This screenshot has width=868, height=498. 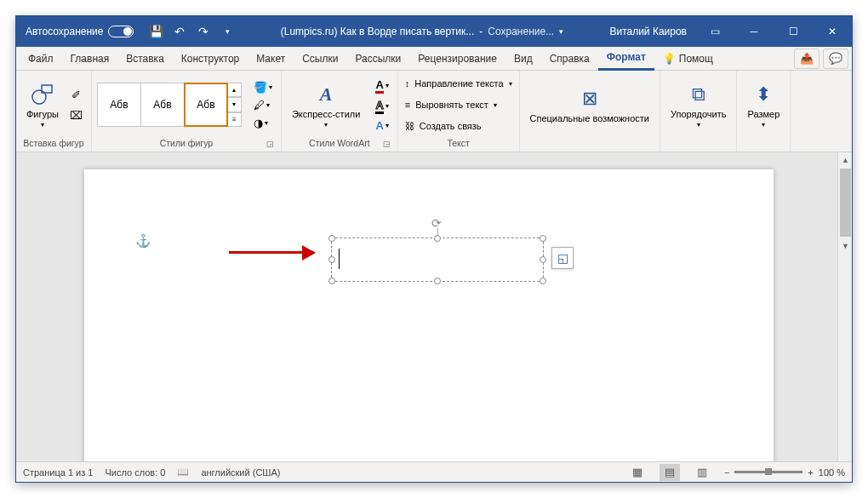 I want to click on wordart-styles-button: A Экспресс-стили ▾, so click(x=326, y=105).